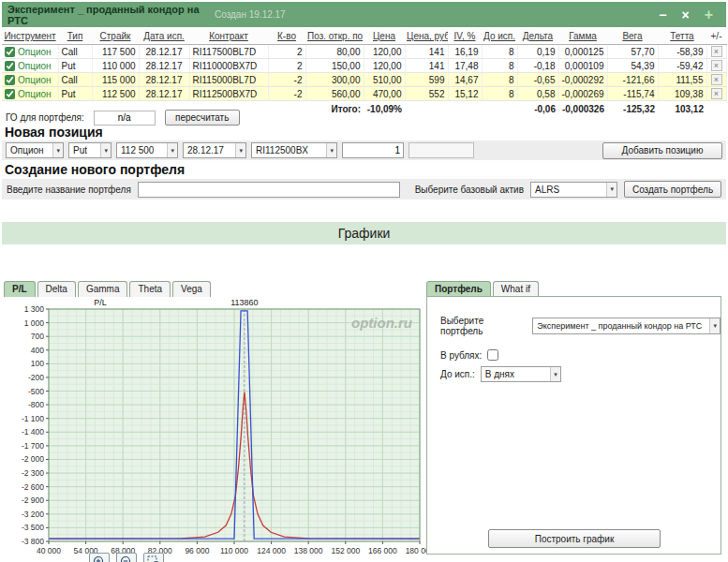  I want to click on tab-pl: P/L, so click(20, 288).